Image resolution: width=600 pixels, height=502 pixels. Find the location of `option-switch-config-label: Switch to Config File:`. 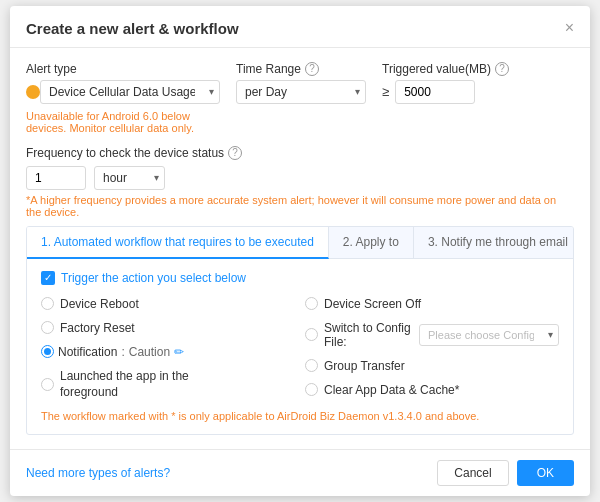

option-switch-config-label: Switch to Config File: is located at coordinates (368, 335).